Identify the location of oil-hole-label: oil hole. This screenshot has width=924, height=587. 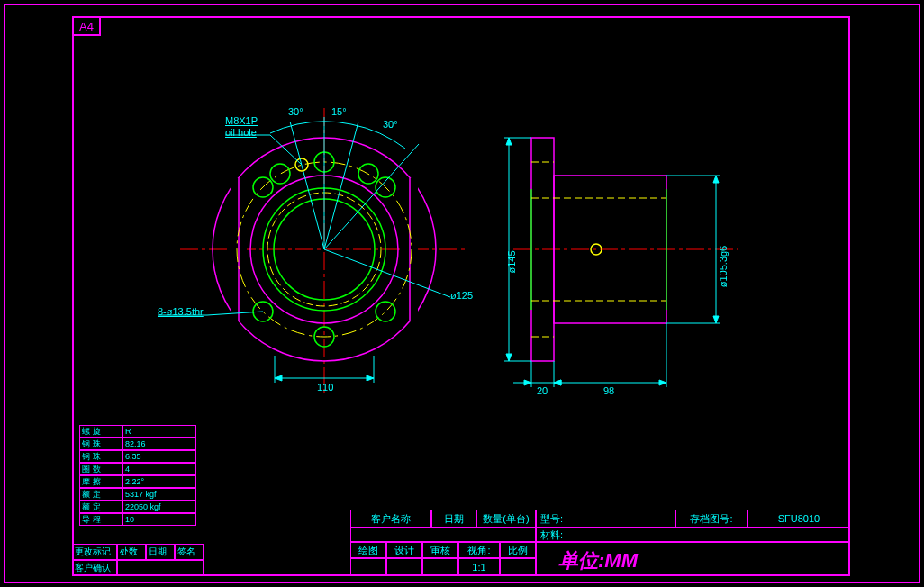
(241, 132).